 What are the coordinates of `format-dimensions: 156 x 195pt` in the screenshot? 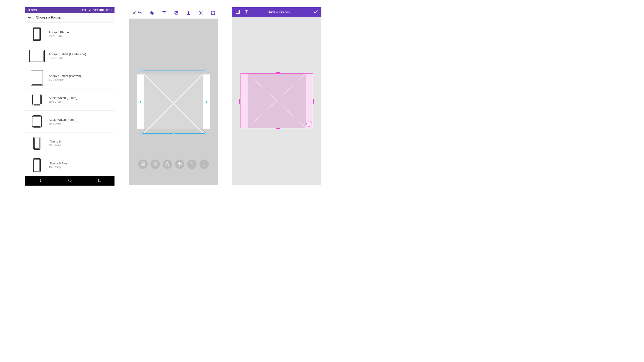 It's located at (63, 124).